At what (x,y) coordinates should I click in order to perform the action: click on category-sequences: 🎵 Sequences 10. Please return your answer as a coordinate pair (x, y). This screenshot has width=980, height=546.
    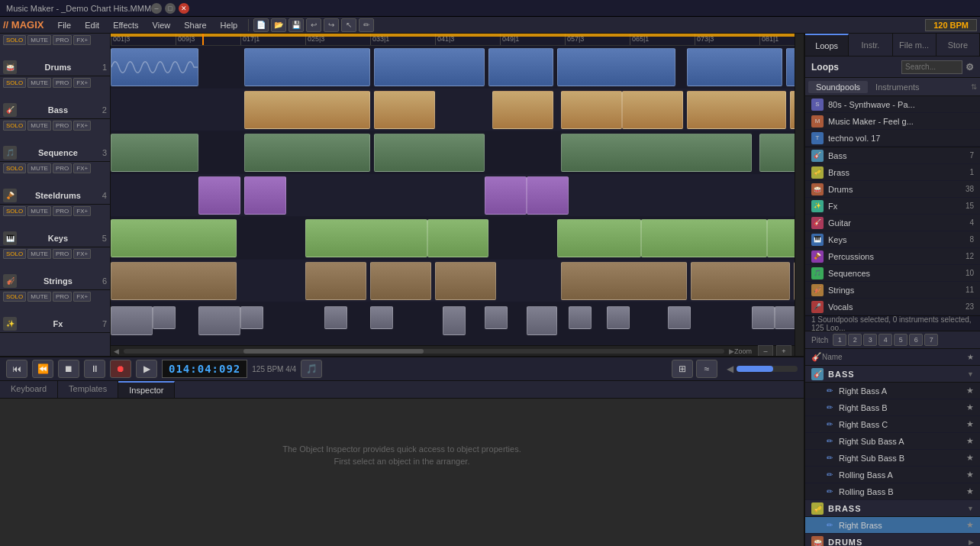
    Looking at the image, I should click on (893, 273).